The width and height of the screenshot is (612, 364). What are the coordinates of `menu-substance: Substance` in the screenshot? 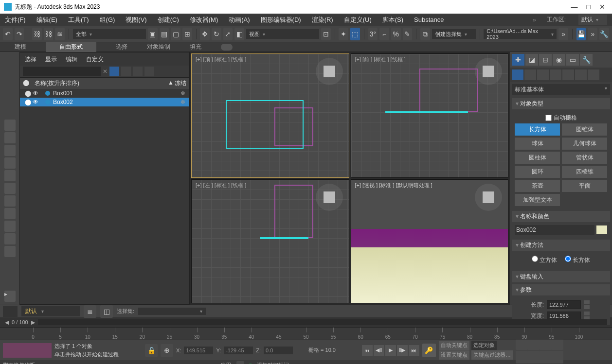 It's located at (429, 19).